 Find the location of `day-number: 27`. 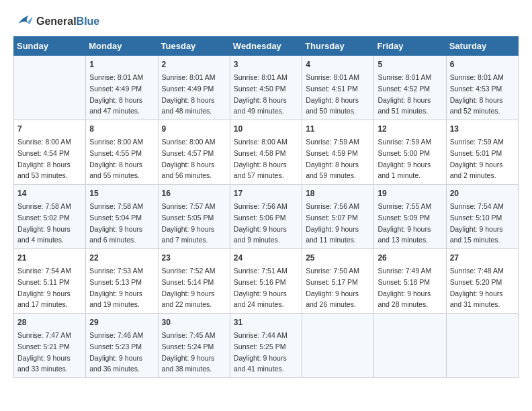

day-number: 27 is located at coordinates (482, 258).